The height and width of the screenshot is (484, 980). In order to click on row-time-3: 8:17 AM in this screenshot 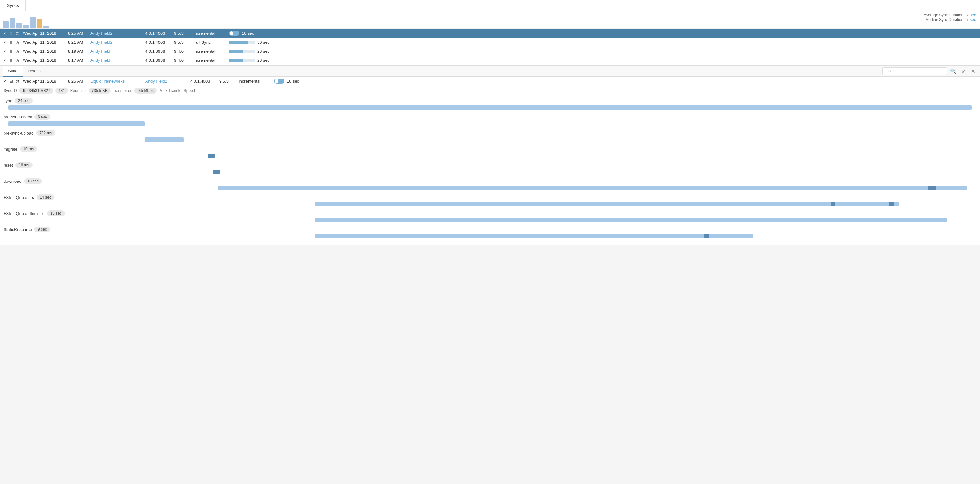, I will do `click(79, 60)`.